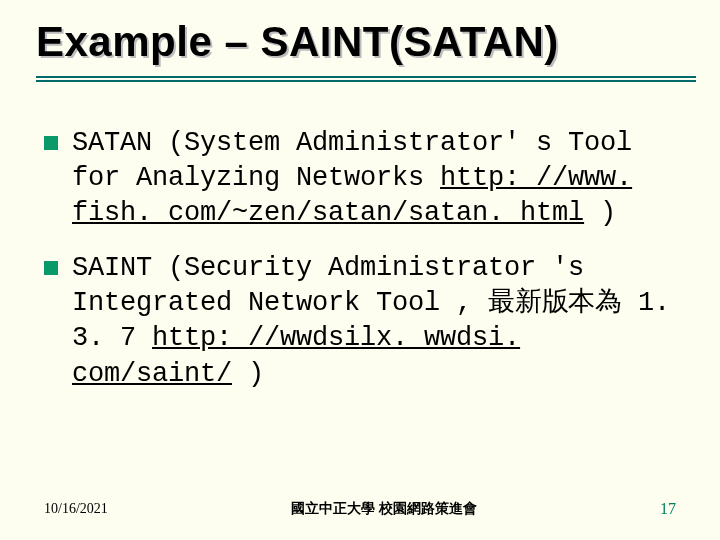  I want to click on footer-center: 國立中正大學 校園網路策進會, so click(384, 509).